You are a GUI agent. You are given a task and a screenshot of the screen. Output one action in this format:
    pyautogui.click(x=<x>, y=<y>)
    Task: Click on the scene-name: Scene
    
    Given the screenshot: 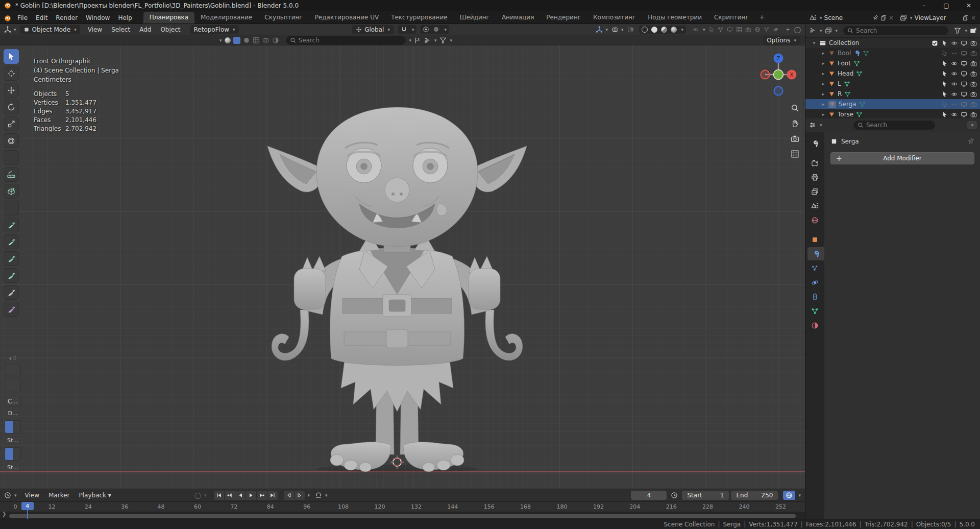 What is the action you would take?
    pyautogui.click(x=847, y=18)
    